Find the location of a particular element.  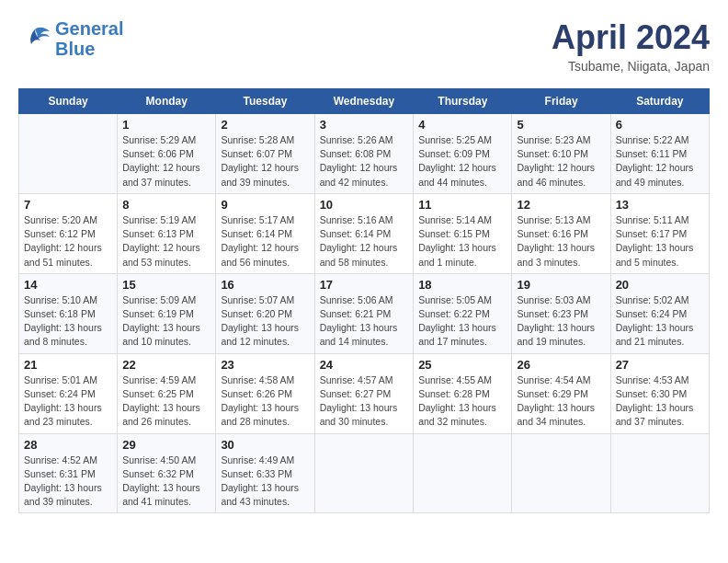

cell-info: Sunrise: 4:49 AM Sunset: 6:33 PM Dayligh… is located at coordinates (265, 482).